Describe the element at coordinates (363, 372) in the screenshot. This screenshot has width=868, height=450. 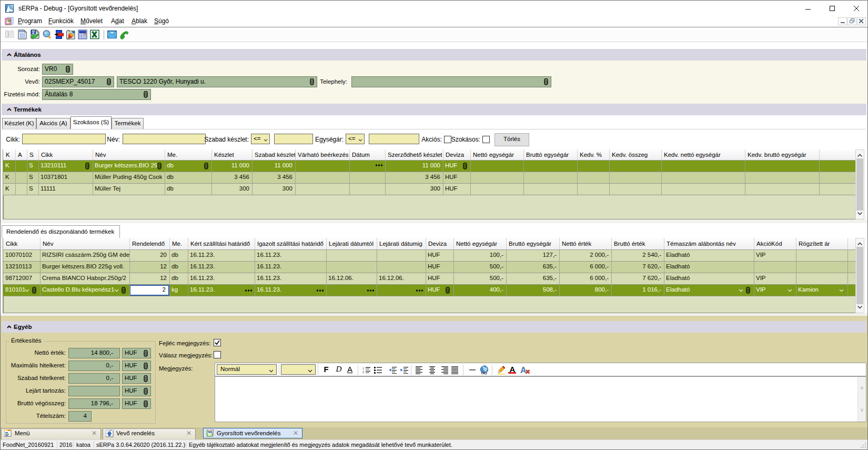
I see `svg-text: 2` at that location.